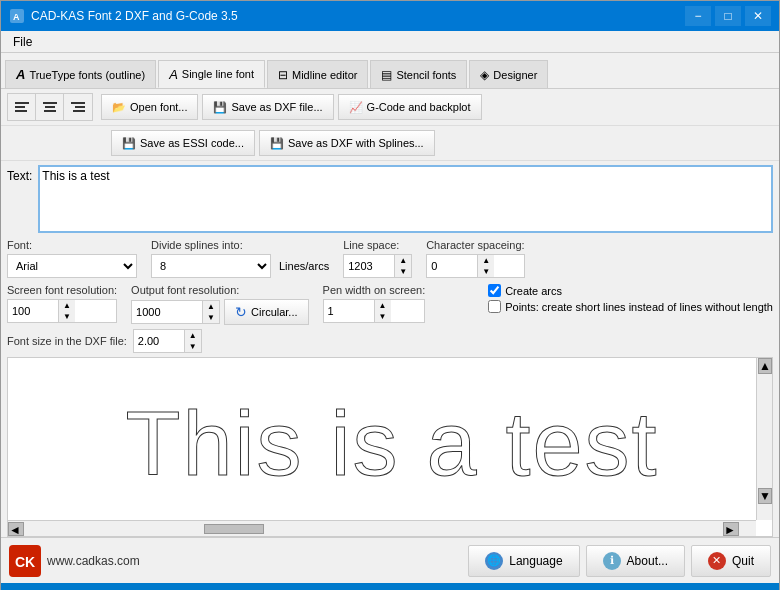  What do you see at coordinates (67, 341) in the screenshot?
I see `fontsize-label: Font size in the DXF file:` at bounding box center [67, 341].